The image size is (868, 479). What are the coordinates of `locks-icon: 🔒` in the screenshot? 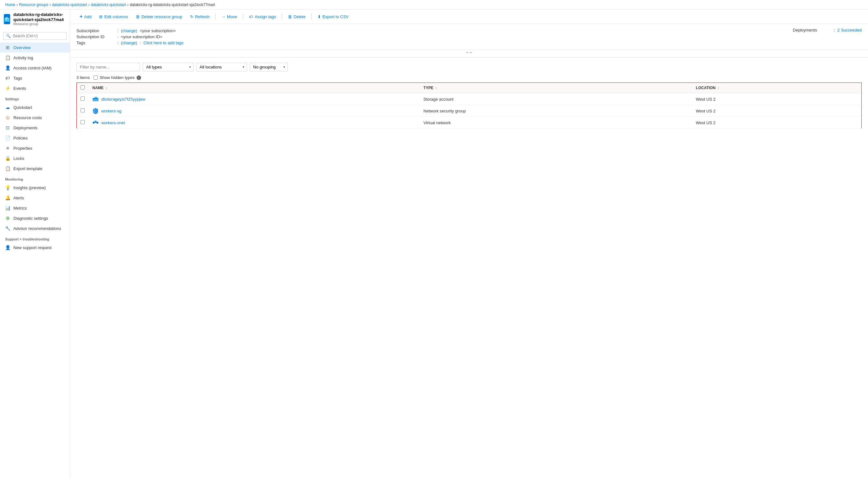 It's located at (7, 158).